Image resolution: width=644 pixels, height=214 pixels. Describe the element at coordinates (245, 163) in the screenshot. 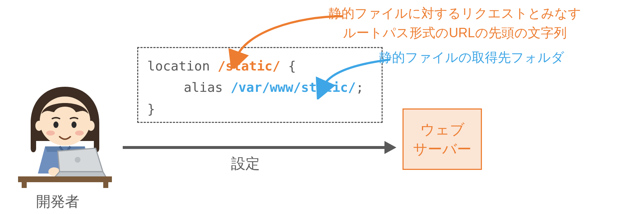

I see `flow-label: 設定` at that location.